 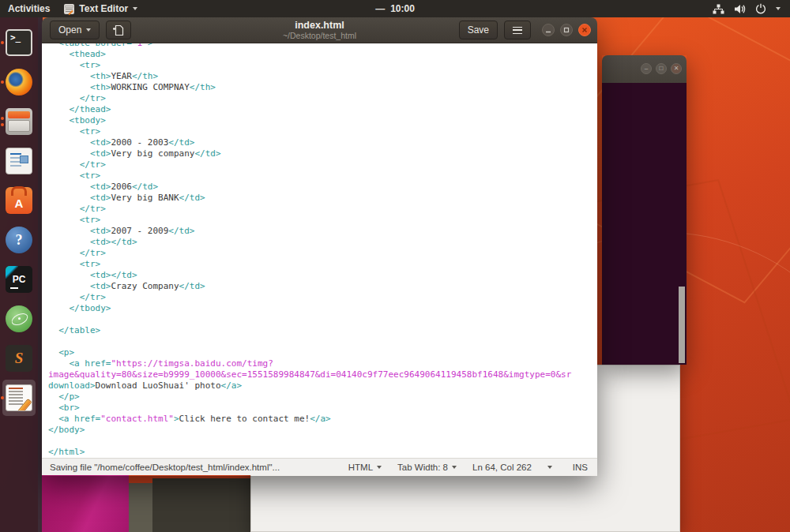 What do you see at coordinates (322, 430) in the screenshot?
I see `code-line: </body>` at bounding box center [322, 430].